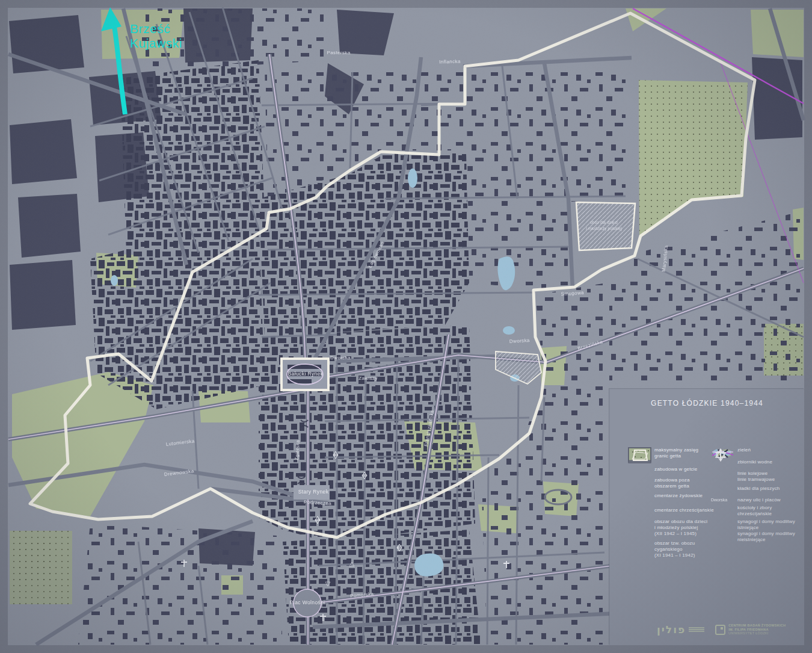  I want to click on legend-item-tramways: linie tramwajowe, so click(759, 480).